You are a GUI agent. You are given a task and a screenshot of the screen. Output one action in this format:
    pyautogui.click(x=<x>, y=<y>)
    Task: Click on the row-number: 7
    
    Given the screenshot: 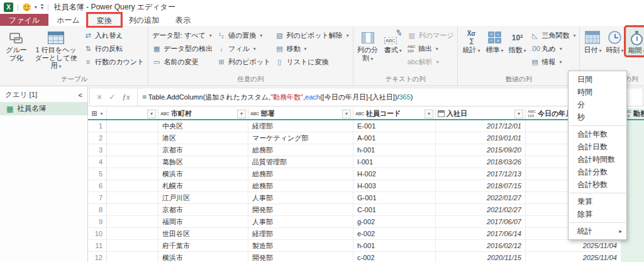 What is the action you would take?
    pyautogui.click(x=97, y=198)
    